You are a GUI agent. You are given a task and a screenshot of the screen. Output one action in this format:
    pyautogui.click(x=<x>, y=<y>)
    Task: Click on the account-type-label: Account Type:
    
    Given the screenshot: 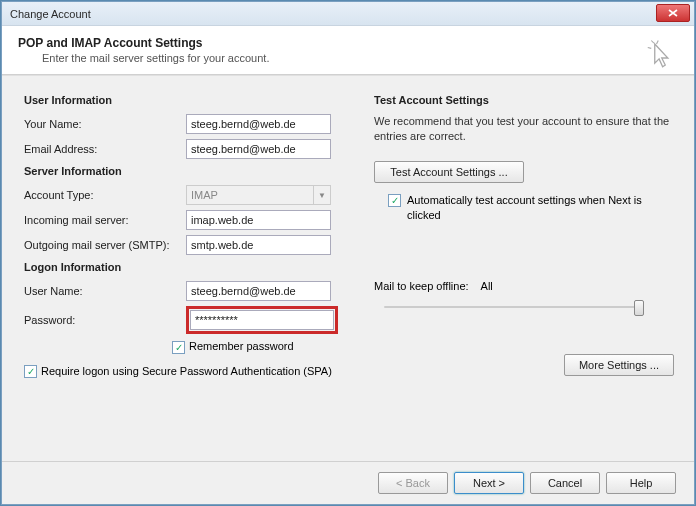 What is the action you would take?
    pyautogui.click(x=105, y=195)
    